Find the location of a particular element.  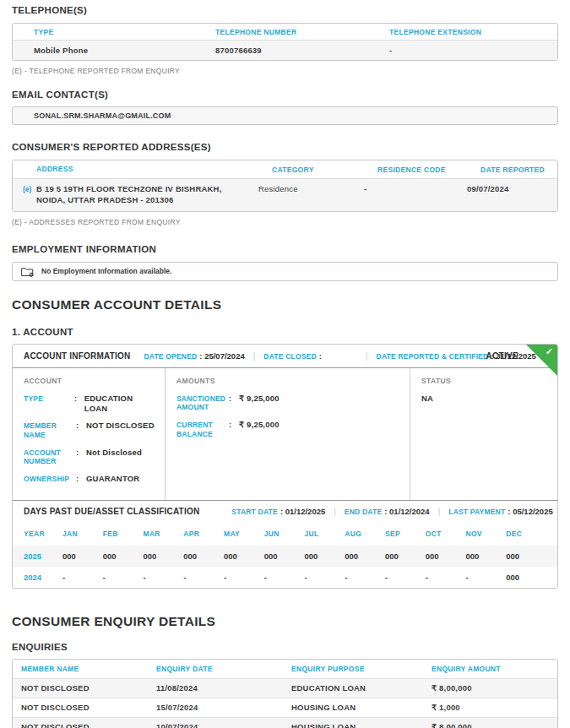

field-label: MEMBER NAME is located at coordinates (50, 430).